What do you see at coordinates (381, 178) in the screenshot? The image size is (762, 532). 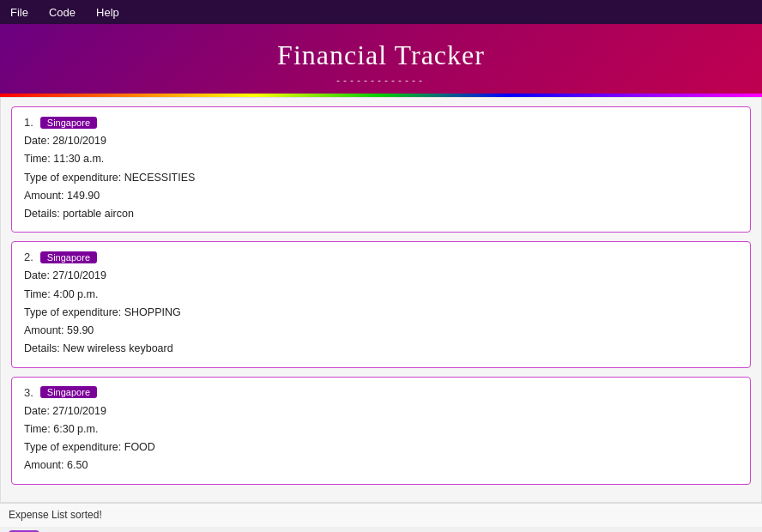 I see `entry-type-1: Type of expenditure: NECESSITIES` at bounding box center [381, 178].